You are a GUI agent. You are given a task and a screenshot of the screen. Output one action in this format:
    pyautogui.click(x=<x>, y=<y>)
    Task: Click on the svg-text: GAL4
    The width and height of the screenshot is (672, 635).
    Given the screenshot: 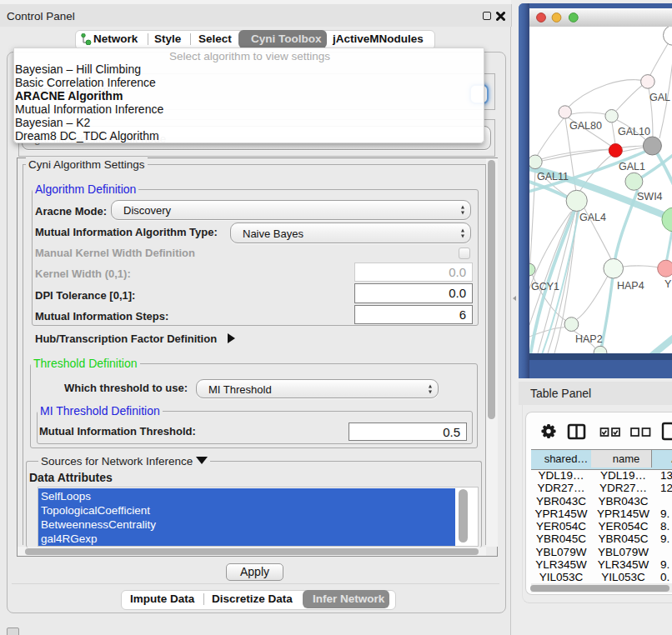 What is the action you would take?
    pyautogui.click(x=593, y=218)
    